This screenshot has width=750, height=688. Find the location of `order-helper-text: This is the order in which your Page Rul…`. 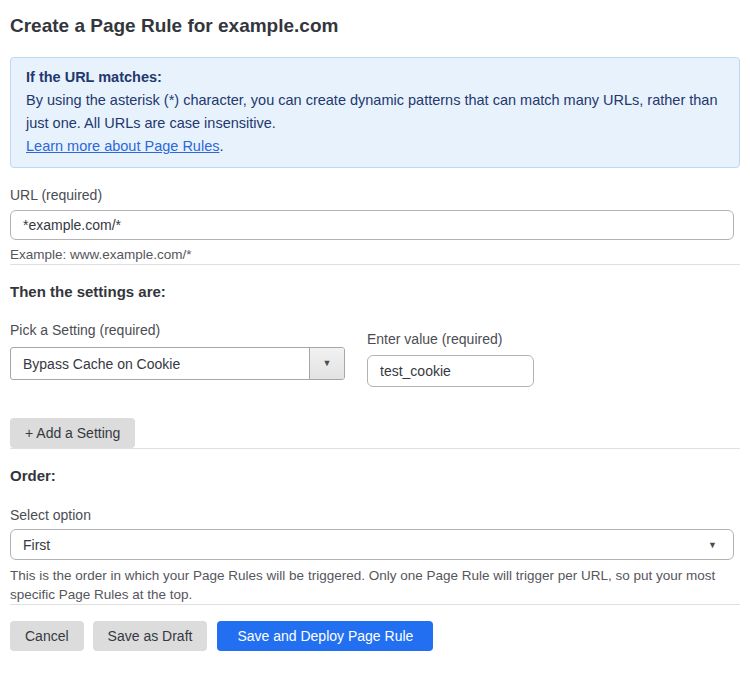

order-helper-text: This is the order in which your Page Rul… is located at coordinates (375, 585).